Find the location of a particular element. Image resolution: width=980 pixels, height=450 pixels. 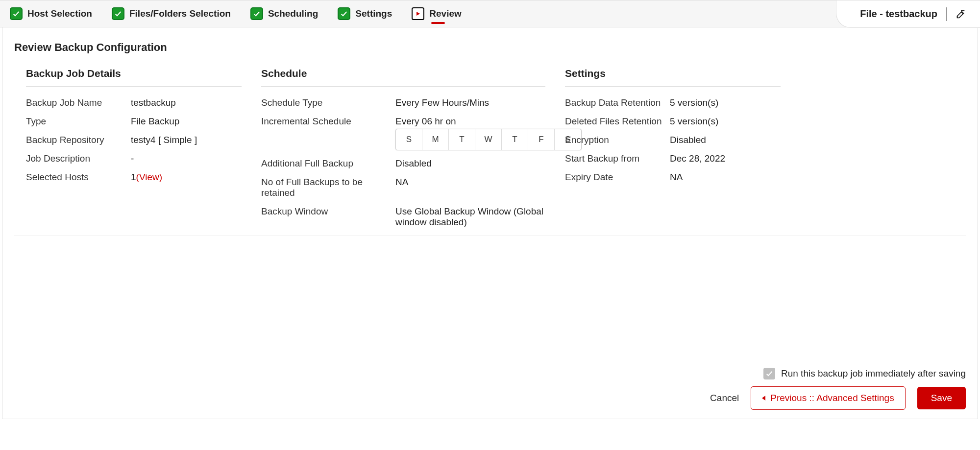

label: Expiry Date is located at coordinates (614, 177).